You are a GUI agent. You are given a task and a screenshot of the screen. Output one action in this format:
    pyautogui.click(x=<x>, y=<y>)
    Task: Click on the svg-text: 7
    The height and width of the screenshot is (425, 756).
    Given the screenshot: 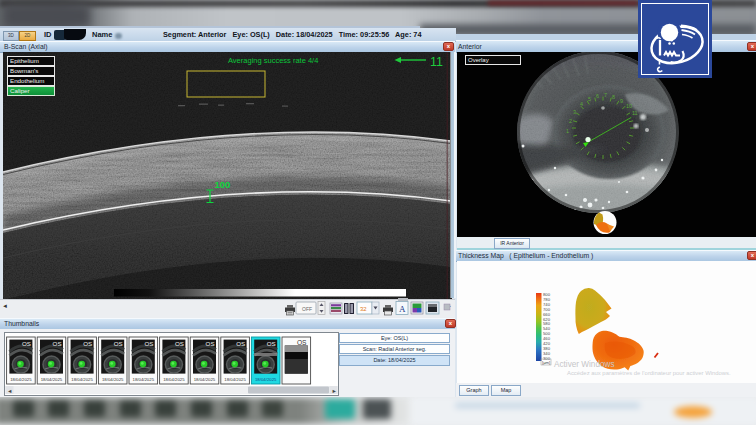 What is the action you would take?
    pyautogui.click(x=606, y=95)
    